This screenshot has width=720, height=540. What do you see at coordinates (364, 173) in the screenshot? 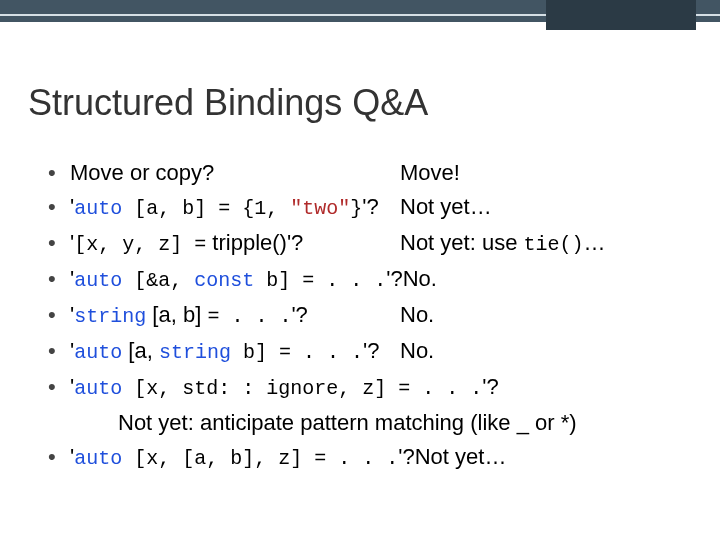
I see `bullet-item: Move or copy?Move!` at bounding box center [364, 173].